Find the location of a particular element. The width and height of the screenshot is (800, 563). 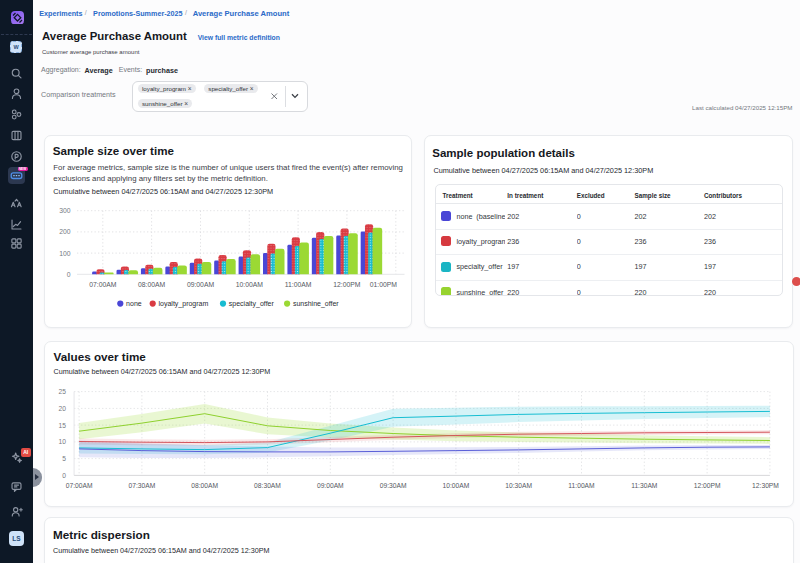

svg-text: 07:30AM is located at coordinates (142, 486).